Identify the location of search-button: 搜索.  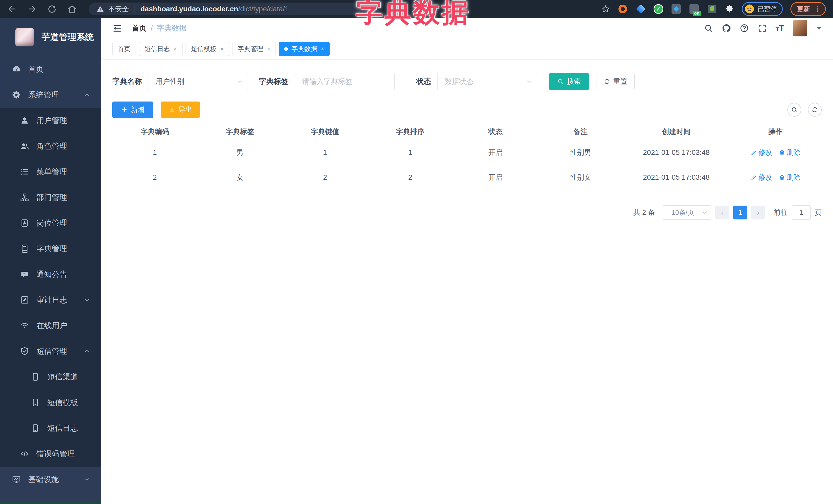
(569, 81).